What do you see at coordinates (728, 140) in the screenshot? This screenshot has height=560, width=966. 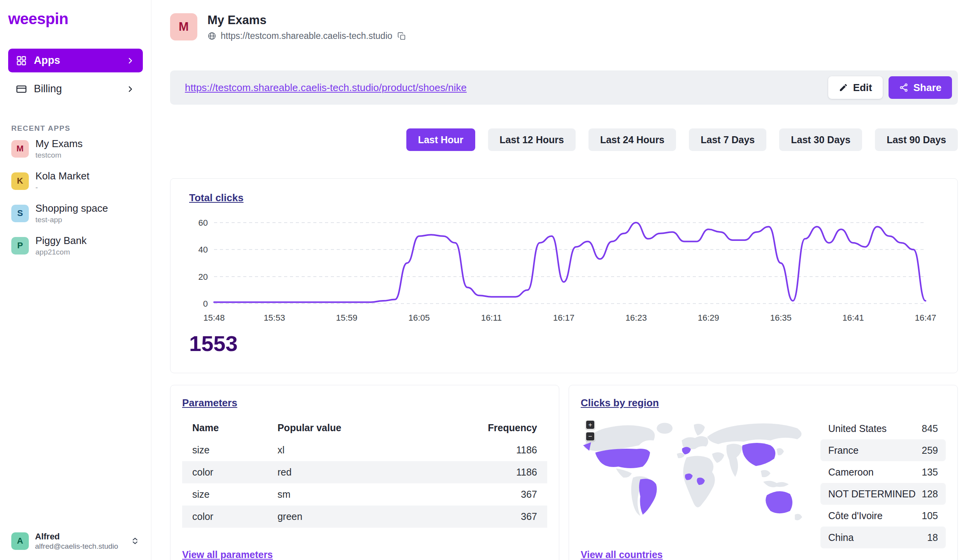 I see `time-filter-last-7-days: Last 7 Days` at bounding box center [728, 140].